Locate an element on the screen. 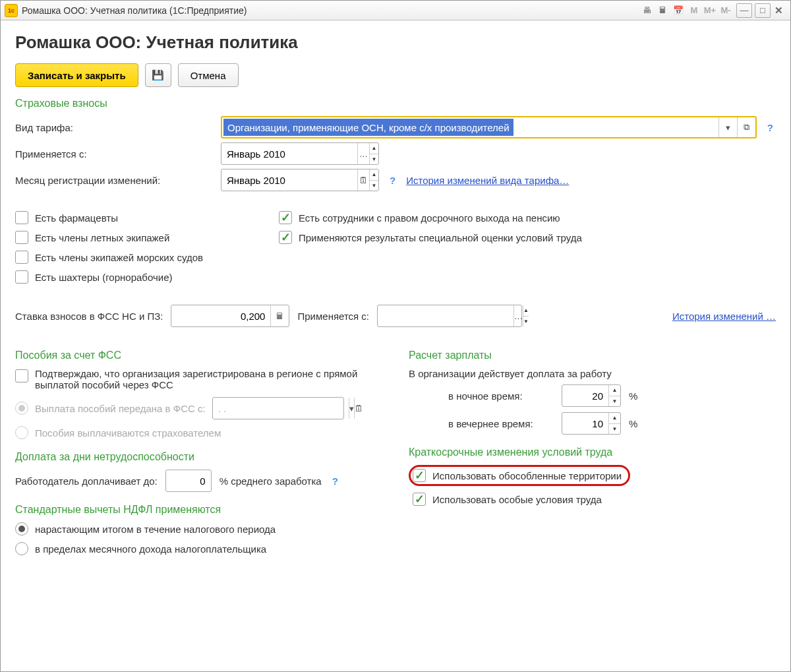  chk-early-pension-label: Есть сотрудники с правом досрочного выхо… is located at coordinates (430, 218).